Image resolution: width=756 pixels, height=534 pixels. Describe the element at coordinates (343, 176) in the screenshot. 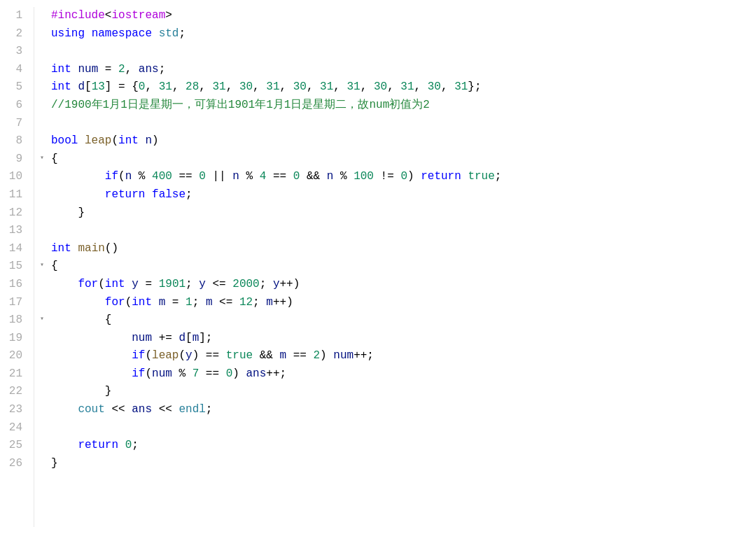

I see `token-plain: %` at that location.